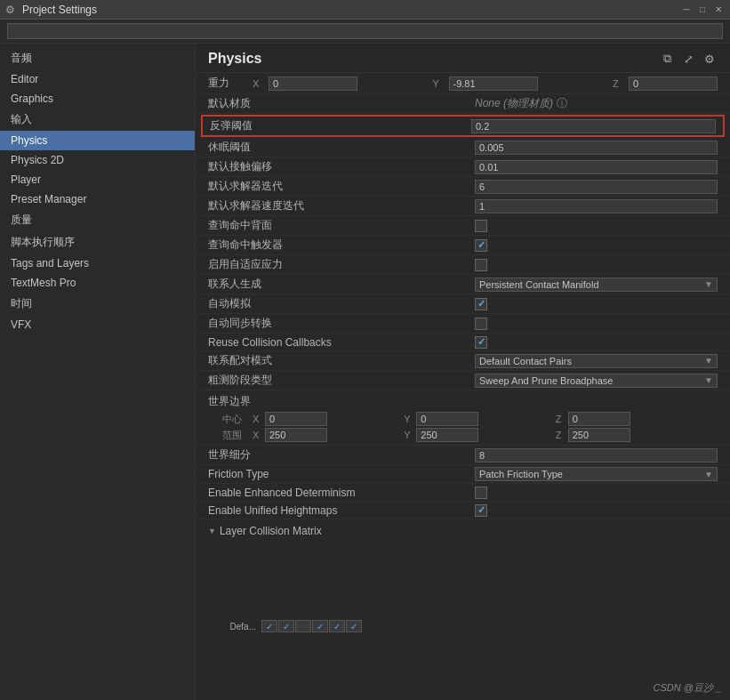  What do you see at coordinates (341, 103) in the screenshot?
I see `default-material-label: 默认材质` at bounding box center [341, 103].